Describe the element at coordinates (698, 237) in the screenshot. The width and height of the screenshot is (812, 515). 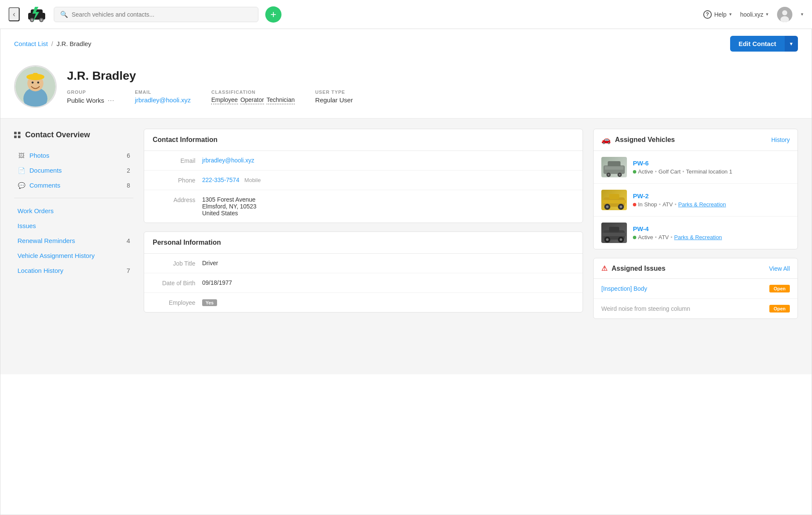
I see `pw4-location-link: Parks & Recreation` at that location.